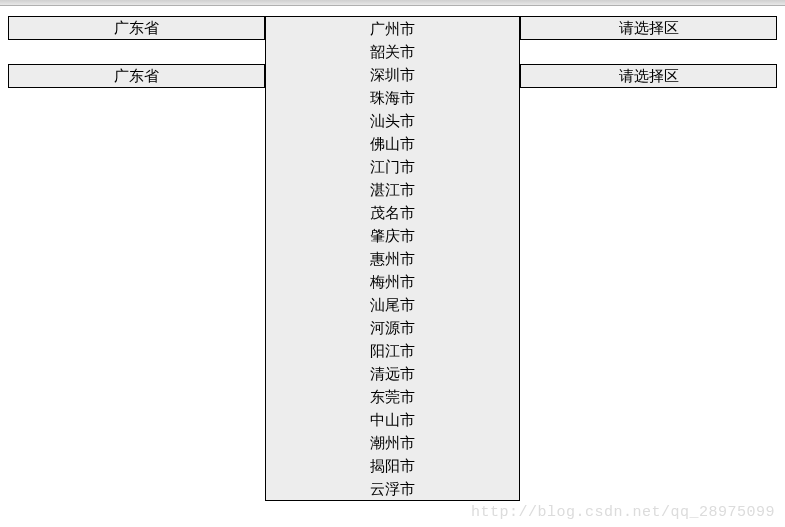 The width and height of the screenshot is (785, 527). I want to click on province-select-2-label: 广东省, so click(136, 76).